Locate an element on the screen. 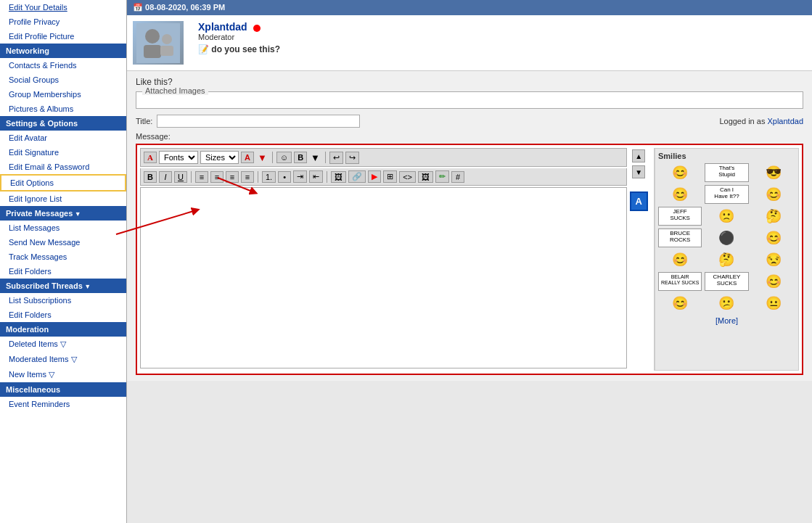 This screenshot has width=812, height=523. youtube-btn: ▶ is located at coordinates (374, 177).